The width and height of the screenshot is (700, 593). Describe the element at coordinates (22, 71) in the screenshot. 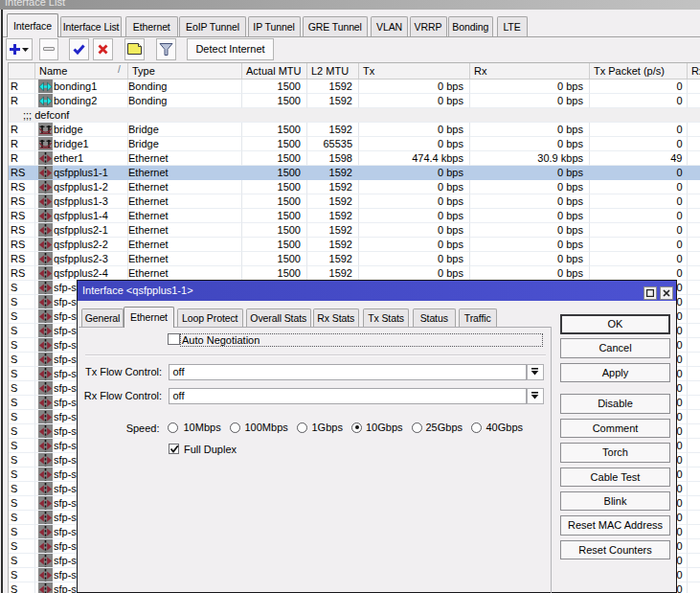

I see `column-header-flags` at that location.